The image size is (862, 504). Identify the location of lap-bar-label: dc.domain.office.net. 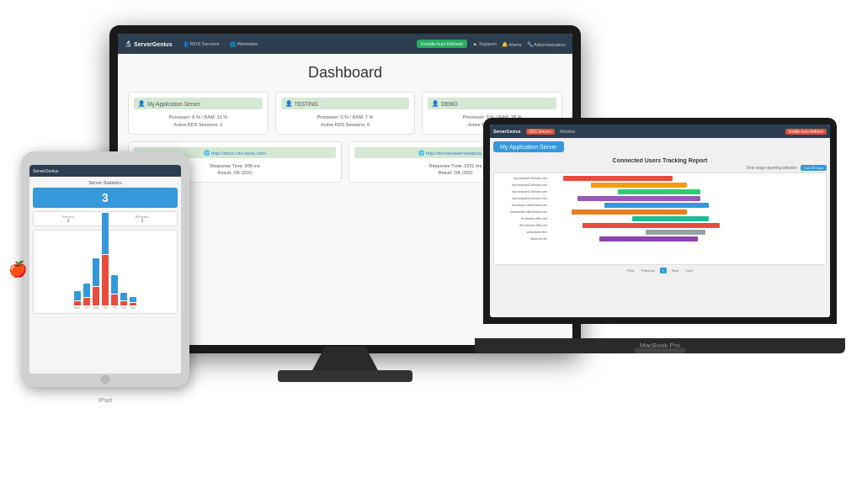
(522, 219).